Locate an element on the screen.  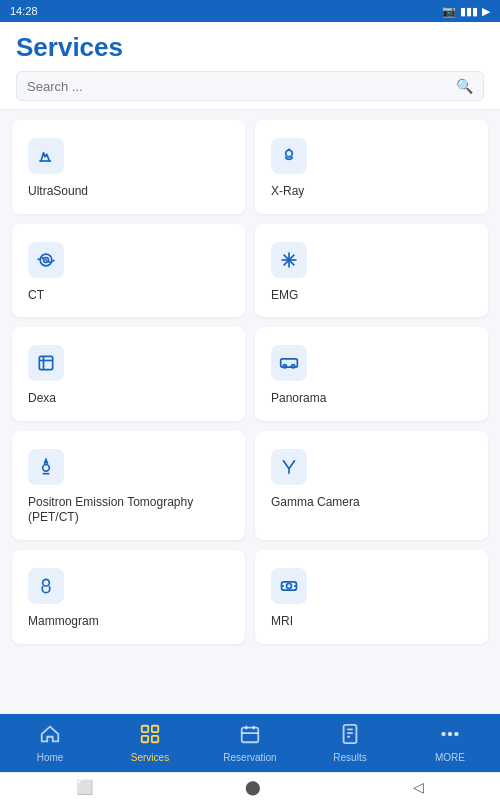
service-label-ultrasound: UltraSound is located at coordinates (58, 192).